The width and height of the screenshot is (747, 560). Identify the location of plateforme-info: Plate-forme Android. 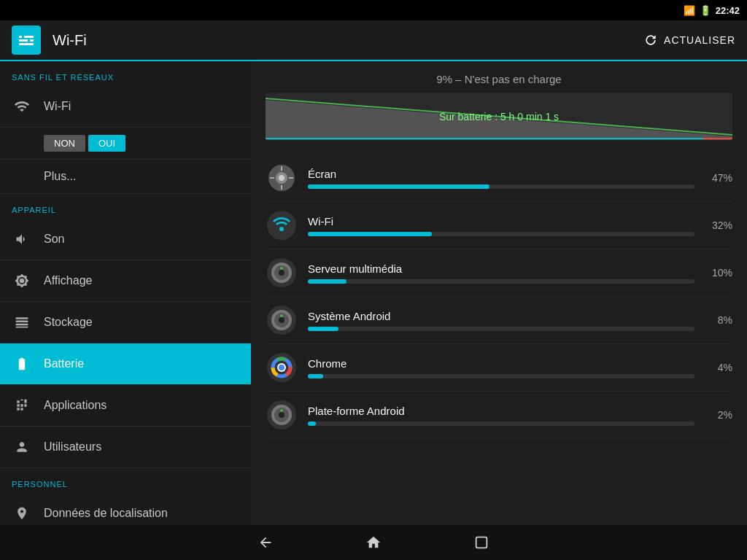
(501, 416).